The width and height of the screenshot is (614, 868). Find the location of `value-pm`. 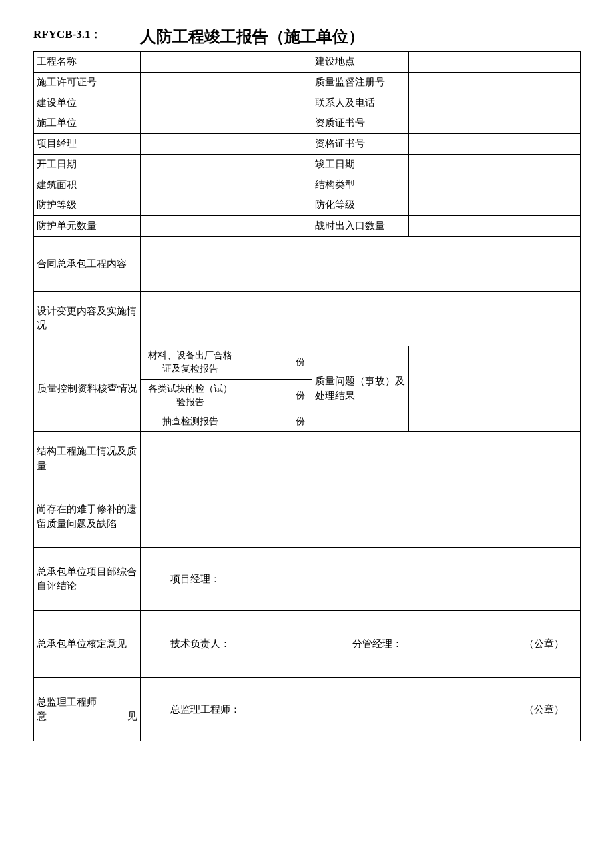

value-pm is located at coordinates (227, 144).